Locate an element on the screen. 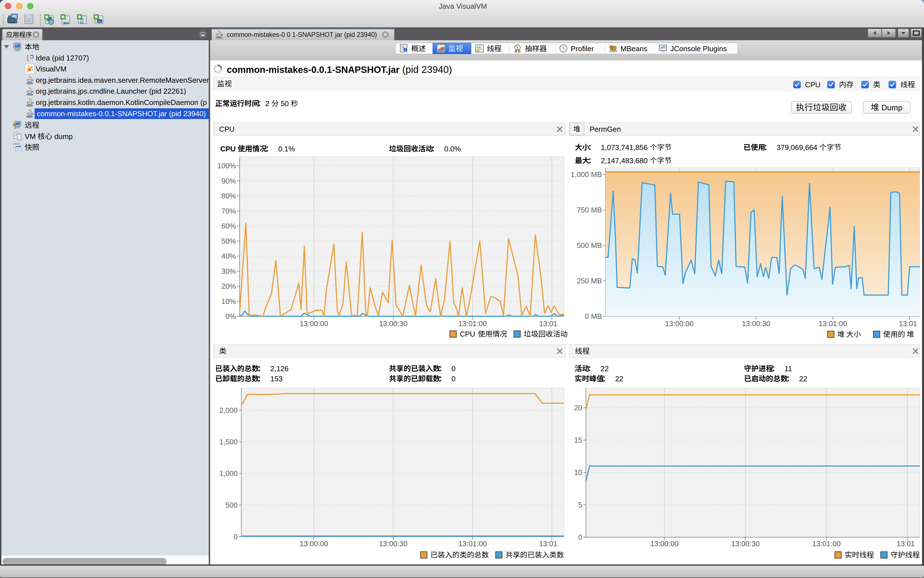  svg-text: 1,500 is located at coordinates (229, 442).